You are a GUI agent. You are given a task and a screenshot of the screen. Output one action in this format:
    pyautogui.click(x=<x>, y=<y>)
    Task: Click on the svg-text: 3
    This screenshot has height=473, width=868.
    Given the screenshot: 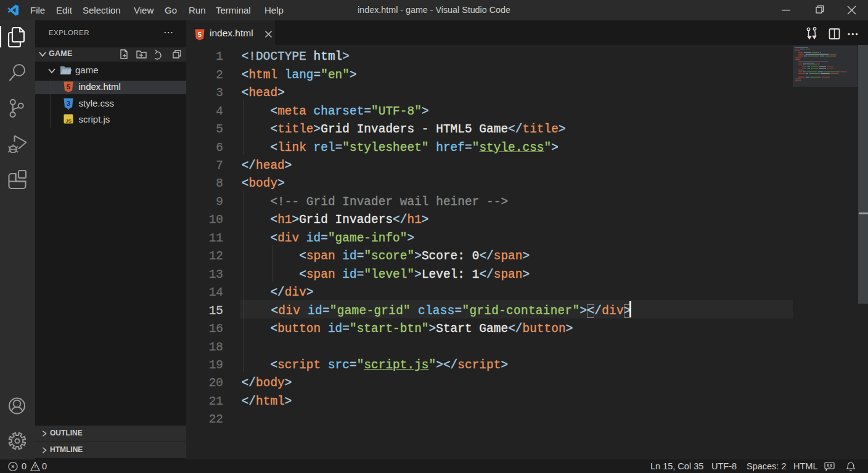 What is the action you would take?
    pyautogui.click(x=68, y=103)
    